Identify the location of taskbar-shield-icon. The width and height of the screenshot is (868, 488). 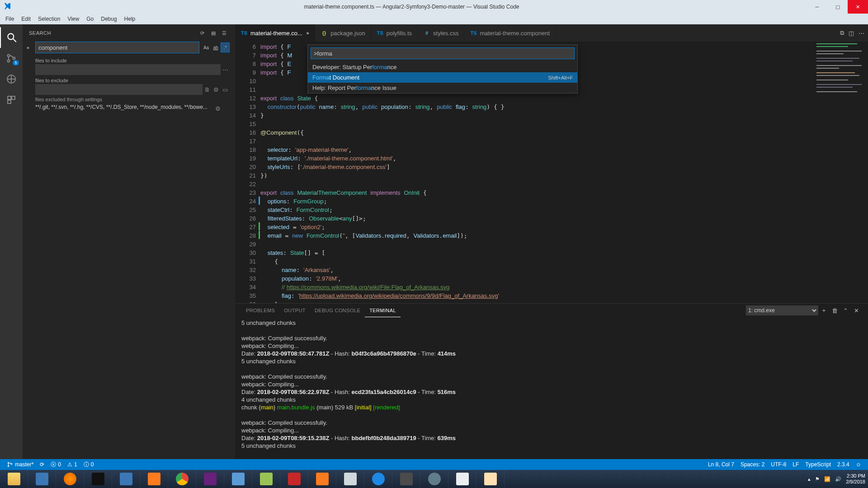
(294, 479).